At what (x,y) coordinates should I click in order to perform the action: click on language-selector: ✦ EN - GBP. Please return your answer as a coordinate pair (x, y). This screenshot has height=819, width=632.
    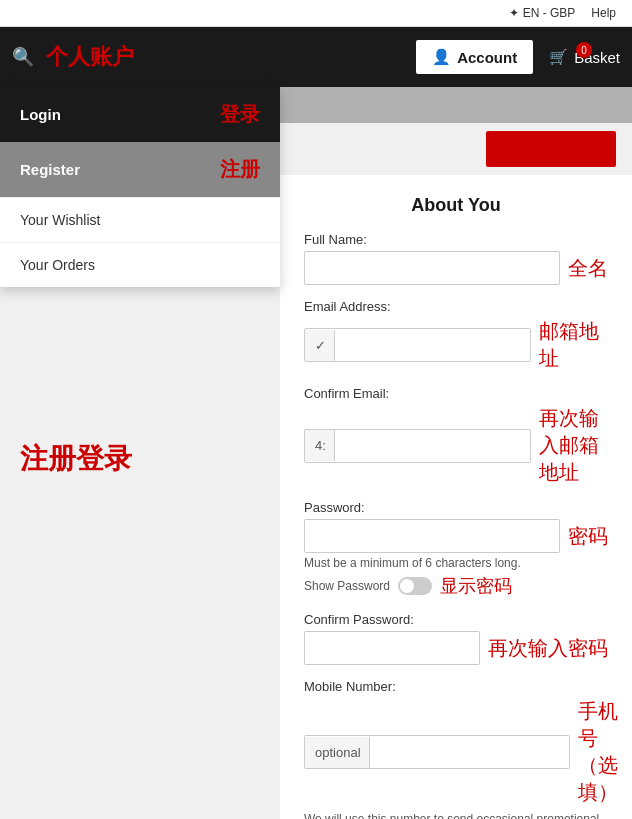
    Looking at the image, I should click on (542, 13).